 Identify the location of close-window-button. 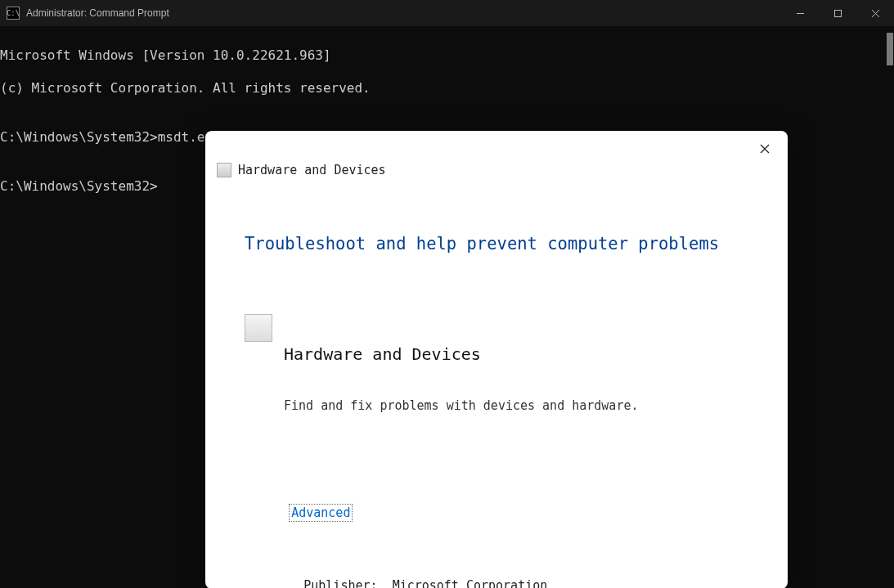
(875, 13).